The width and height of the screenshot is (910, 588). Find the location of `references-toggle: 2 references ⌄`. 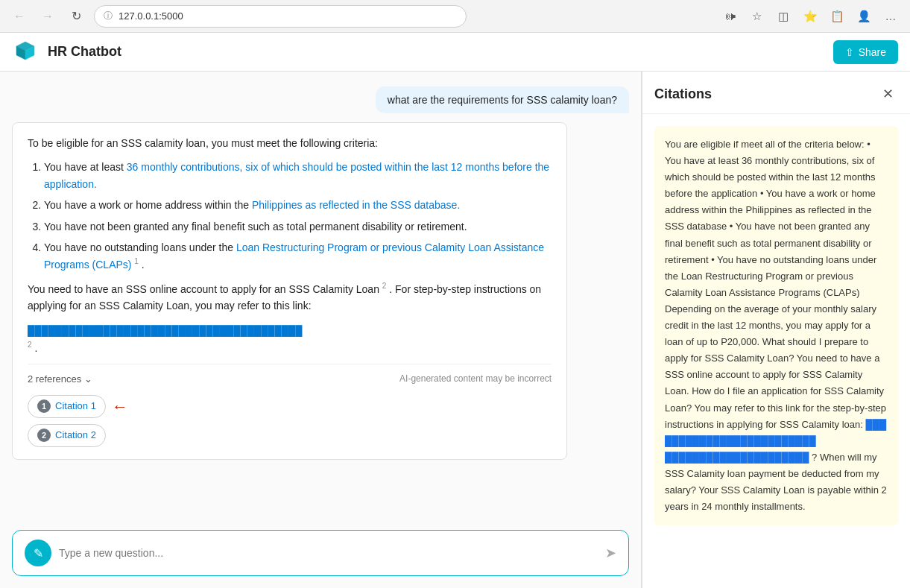

references-toggle: 2 references ⌄ is located at coordinates (60, 379).